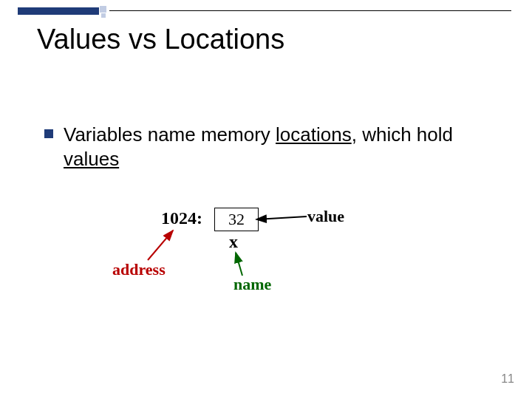 The width and height of the screenshot is (532, 399). What do you see at coordinates (92, 159) in the screenshot?
I see `bullet-part-underline-values: values` at bounding box center [92, 159].